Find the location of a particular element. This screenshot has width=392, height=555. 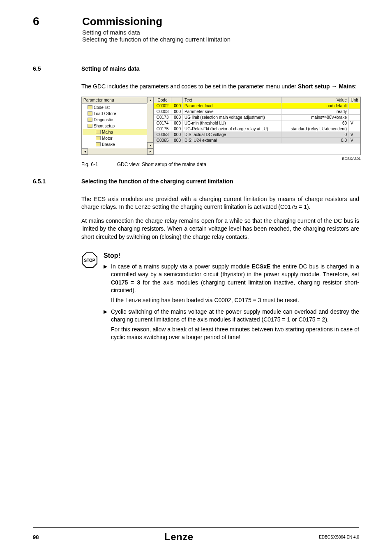

cell-code: C0053 is located at coordinates (163, 134).